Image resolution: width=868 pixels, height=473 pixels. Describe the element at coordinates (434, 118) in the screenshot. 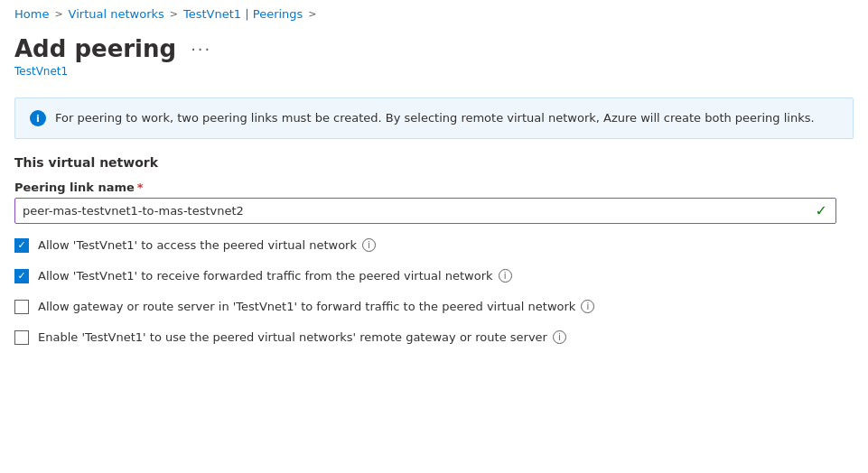

I see `info-banner: i For peering to work, two peering links…` at that location.